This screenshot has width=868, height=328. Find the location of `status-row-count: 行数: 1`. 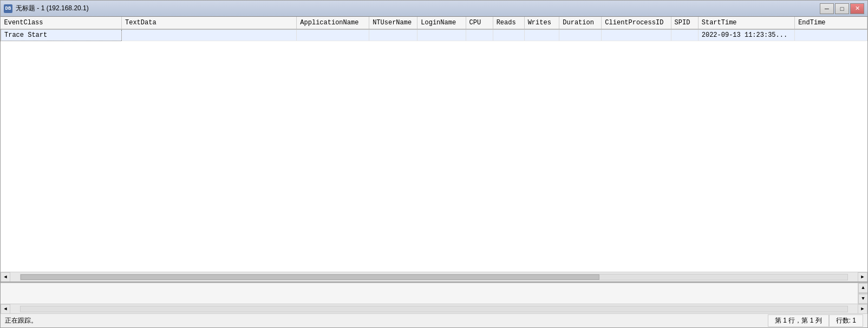

status-row-count: 行数: 1 is located at coordinates (846, 320).